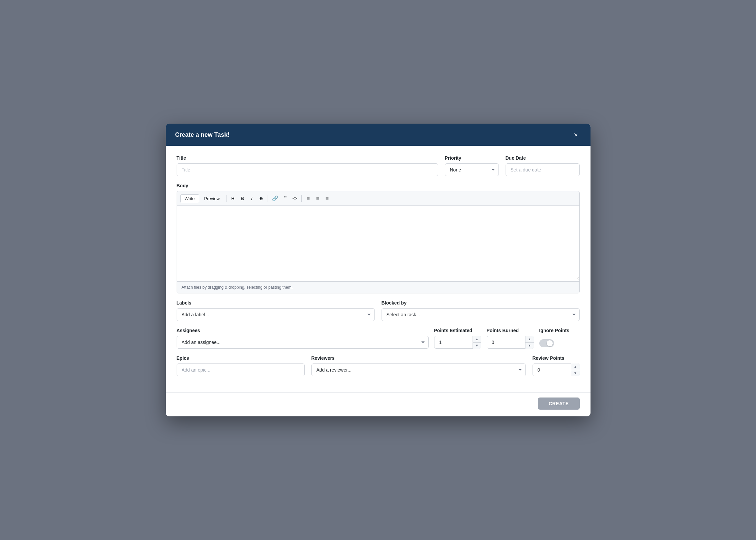 This screenshot has width=756, height=540. Describe the element at coordinates (327, 198) in the screenshot. I see `task-list-icon: ≡` at that location.